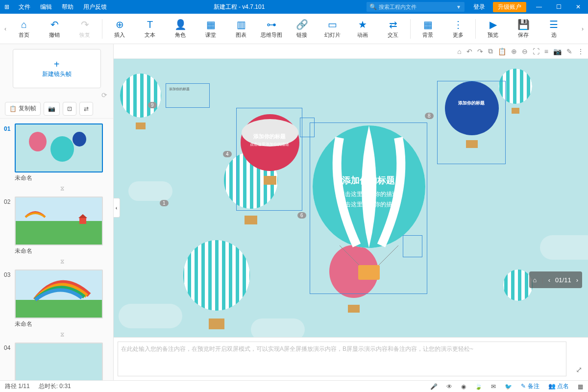 This screenshot has width=588, height=392. I want to click on zoom-out-icon: ⊖, so click(525, 51).